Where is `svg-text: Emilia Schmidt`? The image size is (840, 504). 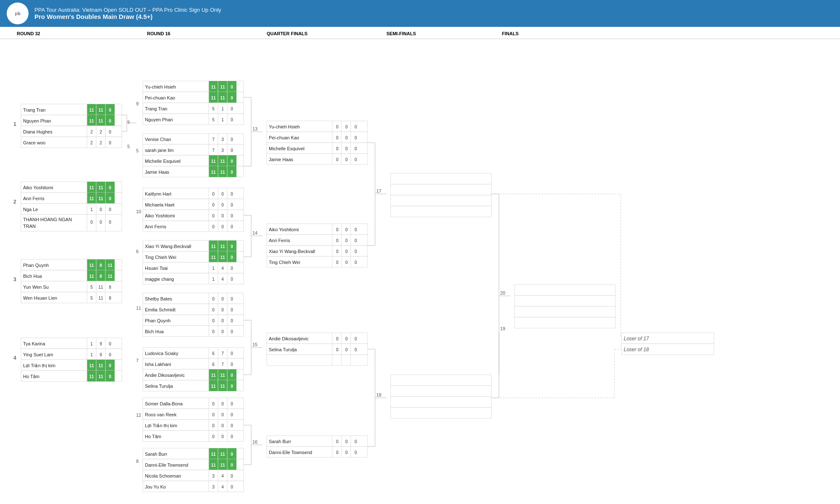
svg-text: Emilia Schmidt is located at coordinates (160, 310).